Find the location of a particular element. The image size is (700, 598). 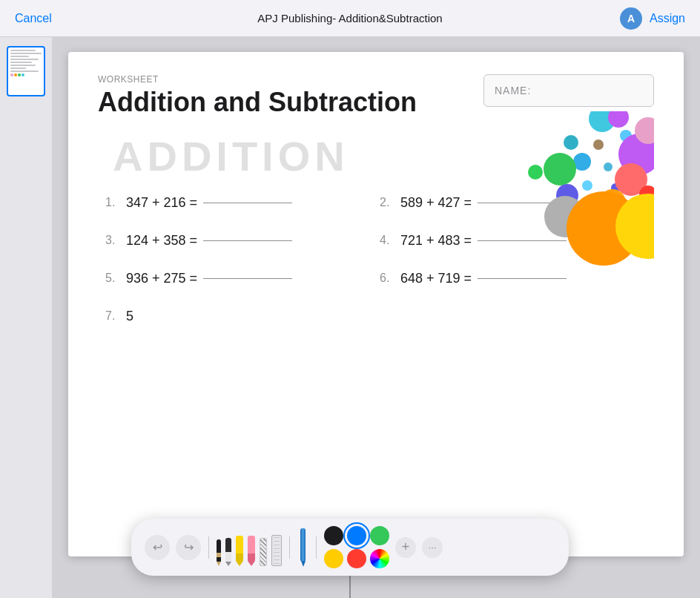

color-blue is located at coordinates (357, 536).